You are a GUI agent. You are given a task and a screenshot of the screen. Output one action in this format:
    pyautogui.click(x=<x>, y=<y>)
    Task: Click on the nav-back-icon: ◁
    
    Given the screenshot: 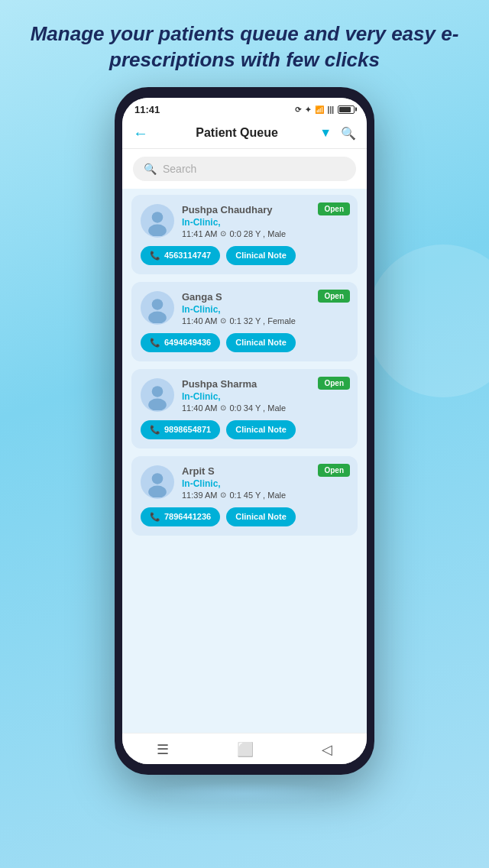 What is the action you would take?
    pyautogui.click(x=327, y=750)
    